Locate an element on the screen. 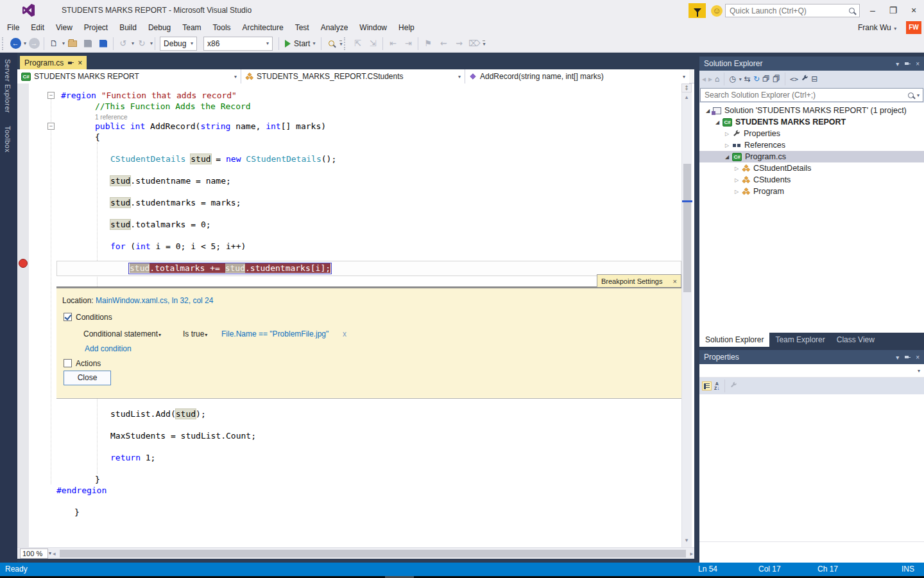  forward-icon: ▸ is located at coordinates (710, 79).